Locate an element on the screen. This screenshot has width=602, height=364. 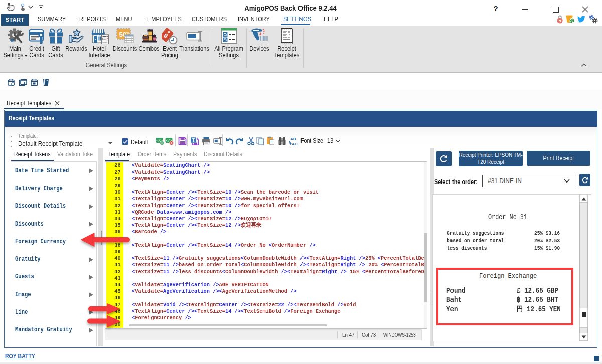
svg-text: AC is located at coordinates (295, 144).